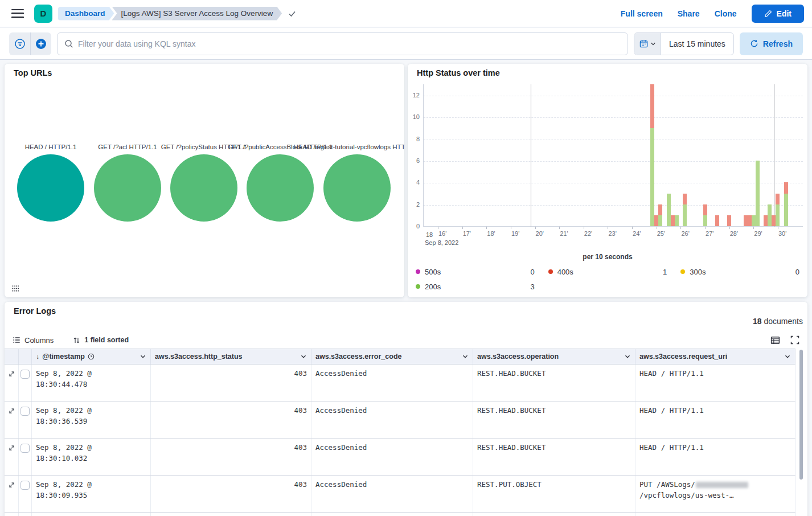 The height and width of the screenshot is (516, 812). What do you see at coordinates (400, 383) in the screenshot?
I see `table-row: Sep 8, 2022 @ 18:30:44.478403AccessDenie…` at bounding box center [400, 383].